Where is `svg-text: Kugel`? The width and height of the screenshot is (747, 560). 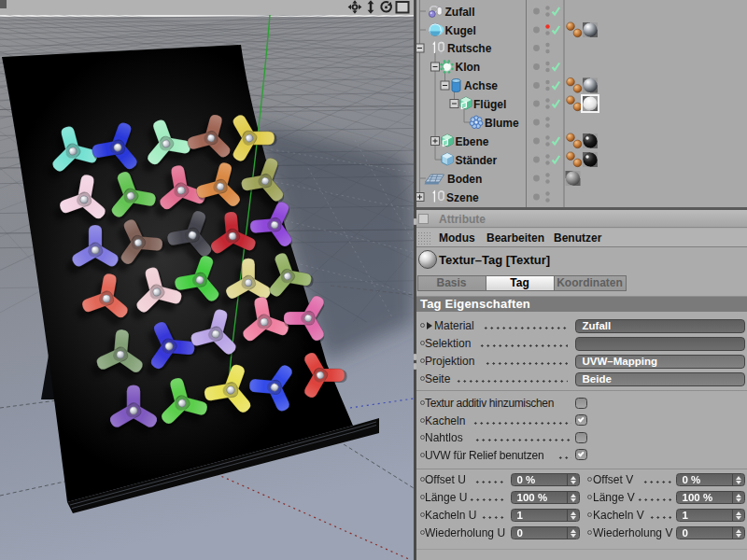 svg-text: Kugel is located at coordinates (461, 31).